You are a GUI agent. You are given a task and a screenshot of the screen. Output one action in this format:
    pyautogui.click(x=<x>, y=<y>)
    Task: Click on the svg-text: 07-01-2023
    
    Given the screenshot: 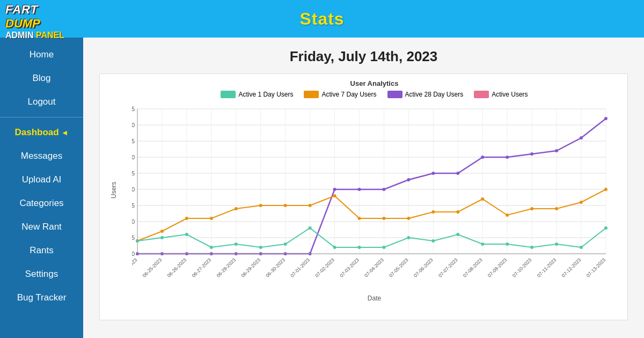 What is the action you would take?
    pyautogui.click(x=300, y=268)
    